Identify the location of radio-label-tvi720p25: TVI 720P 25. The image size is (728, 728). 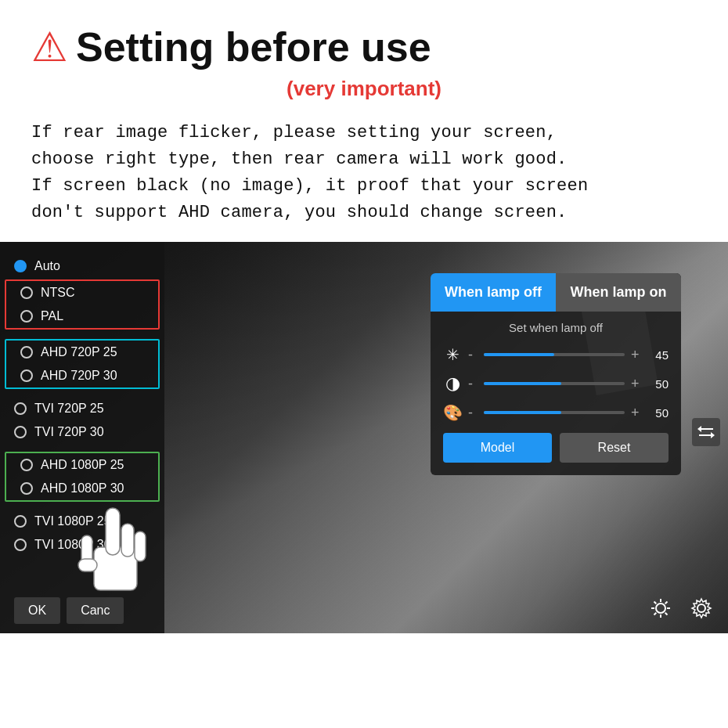
(69, 409).